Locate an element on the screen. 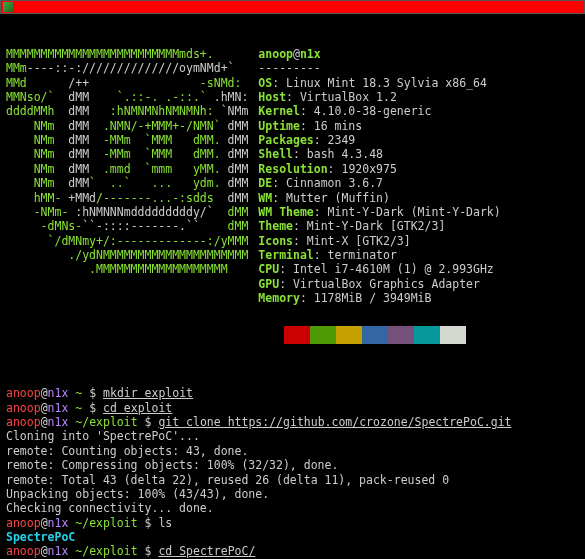 Image resolution: width=585 pixels, height=559 pixels. info-value: : bash 4.3.48 is located at coordinates (338, 154).